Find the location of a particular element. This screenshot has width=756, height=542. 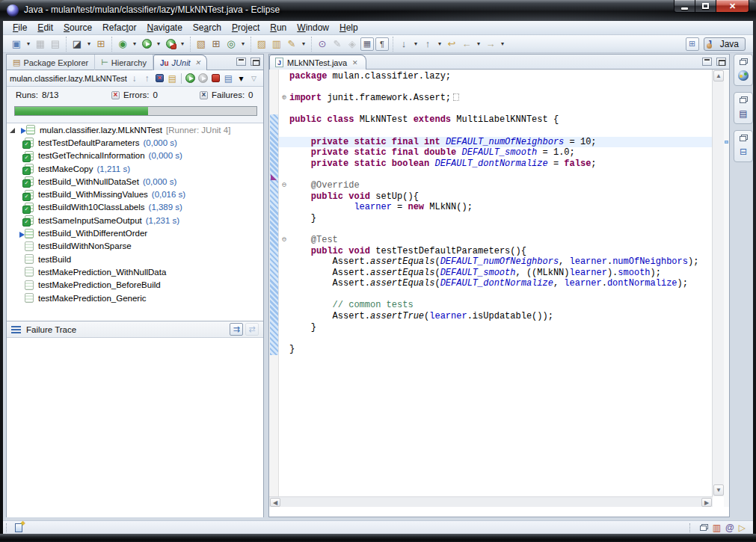

vertical-scrollbar: ▲ ▼ is located at coordinates (718, 283).